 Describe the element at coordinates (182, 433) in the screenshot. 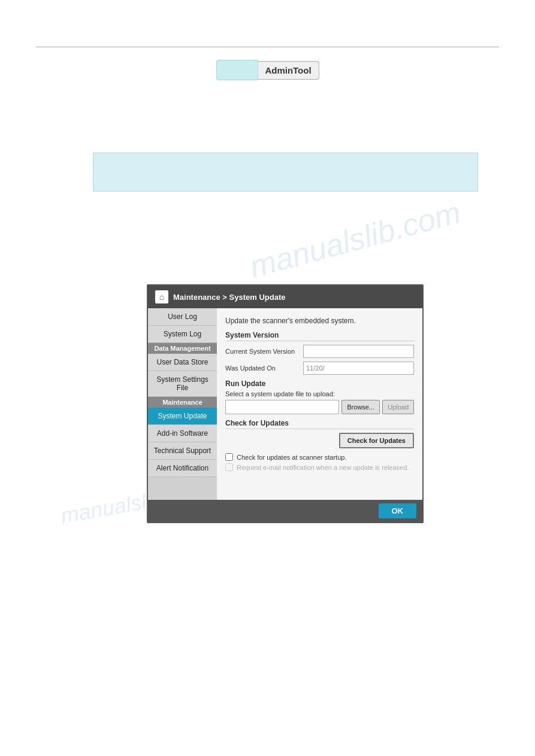

I see `sidebar-item-add-in-software: Add-in Software` at that location.